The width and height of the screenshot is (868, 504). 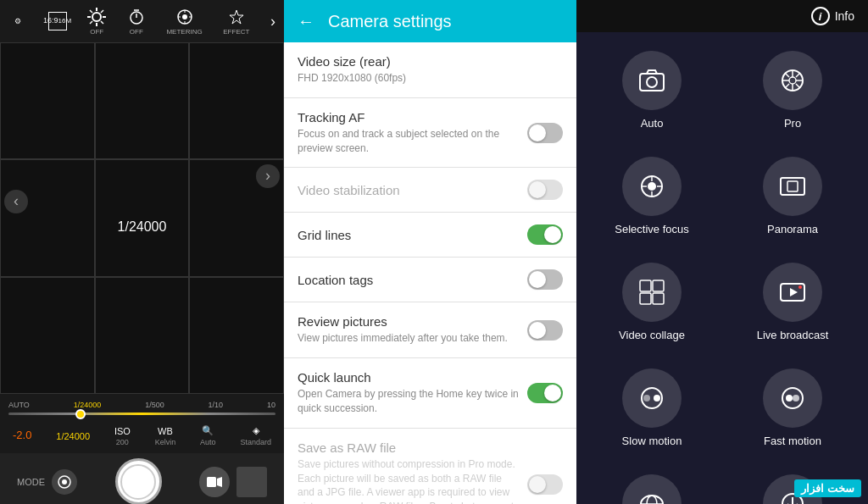 What do you see at coordinates (431, 78) in the screenshot?
I see `setting-sub-video-size: FHD 1920x1080 (60fps)` at bounding box center [431, 78].